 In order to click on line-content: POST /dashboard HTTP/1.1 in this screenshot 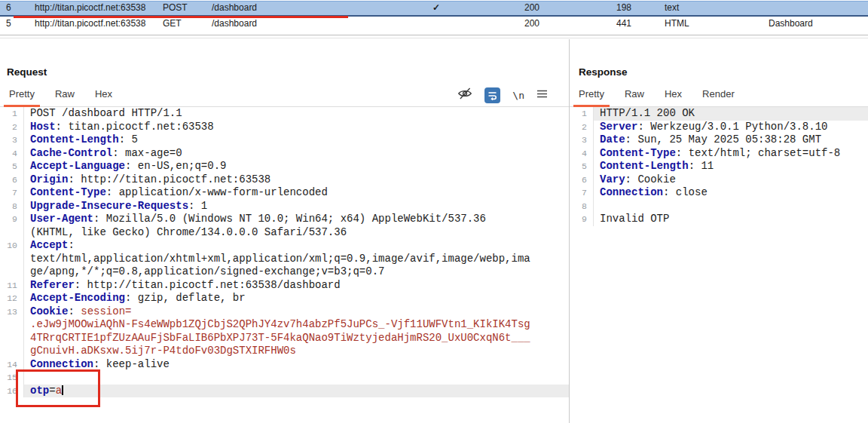, I will do `click(296, 114)`.